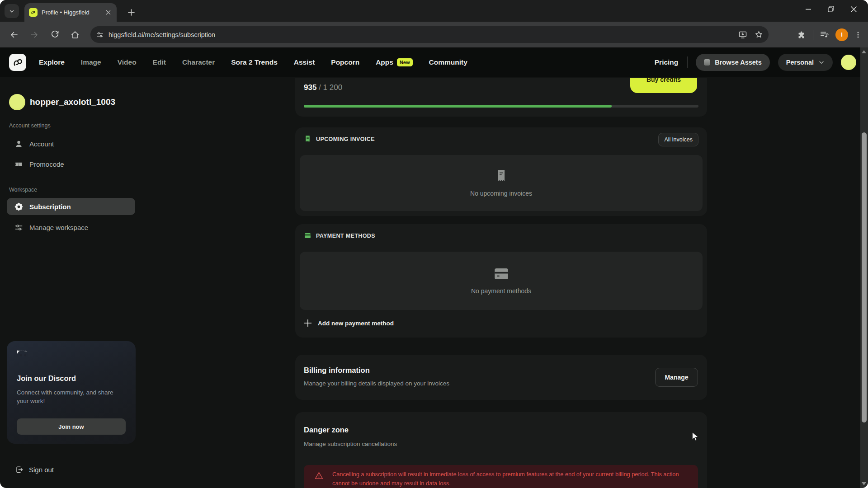 This screenshot has height=488, width=868. What do you see at coordinates (34, 470) in the screenshot?
I see `sign-out-button: Sign out` at bounding box center [34, 470].